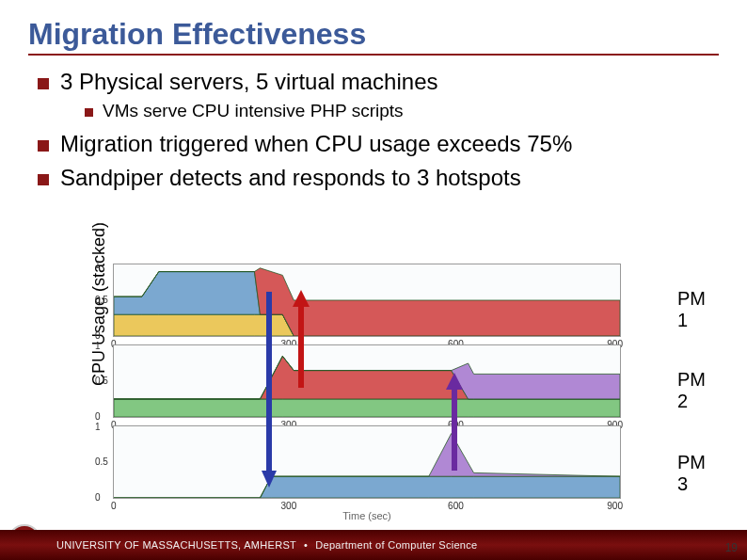 The width and height of the screenshot is (747, 560). I want to click on arrow-blue-icon, so click(269, 391).